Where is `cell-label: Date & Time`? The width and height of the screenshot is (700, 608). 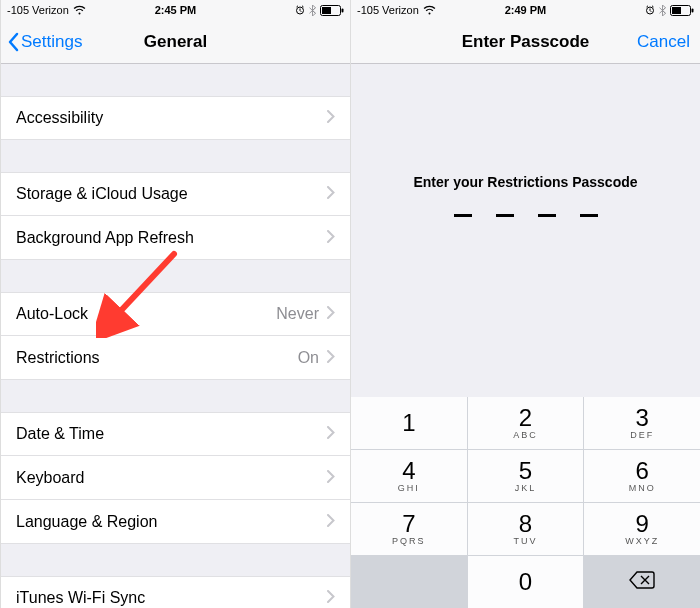
cell-label: Date & Time is located at coordinates (172, 434).